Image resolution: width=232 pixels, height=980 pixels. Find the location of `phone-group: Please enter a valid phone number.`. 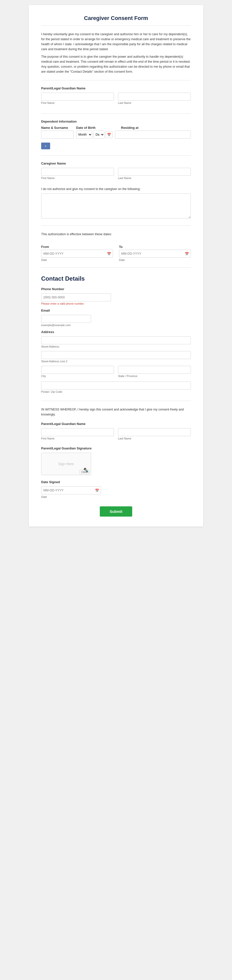

phone-group: Please enter a valid phone number. is located at coordinates (76, 299).